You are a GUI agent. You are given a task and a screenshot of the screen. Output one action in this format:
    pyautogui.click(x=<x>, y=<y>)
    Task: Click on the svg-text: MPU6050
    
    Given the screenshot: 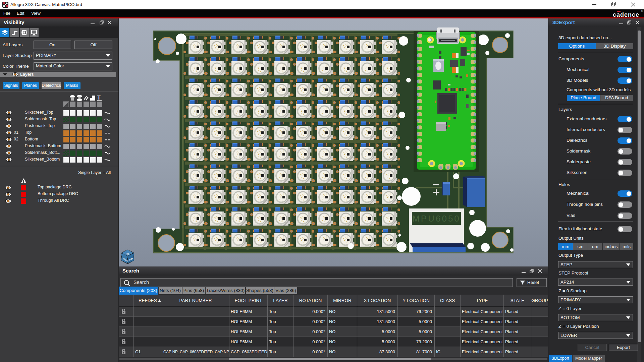 What is the action you would take?
    pyautogui.click(x=436, y=219)
    